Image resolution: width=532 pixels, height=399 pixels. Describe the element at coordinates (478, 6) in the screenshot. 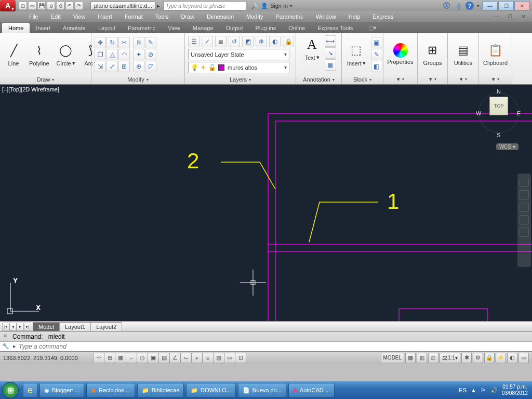

I see `help-dropdown-icon: ▾` at that location.